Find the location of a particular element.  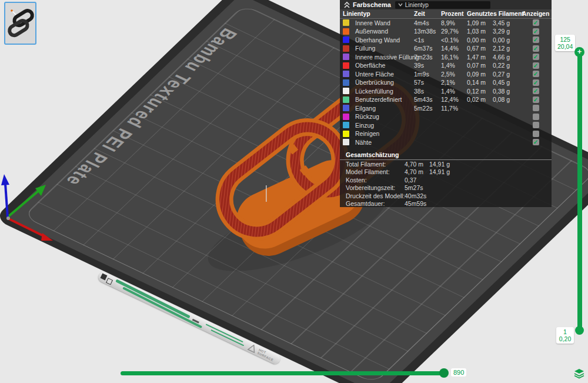

line-type-percent: 12,4% is located at coordinates (454, 99).